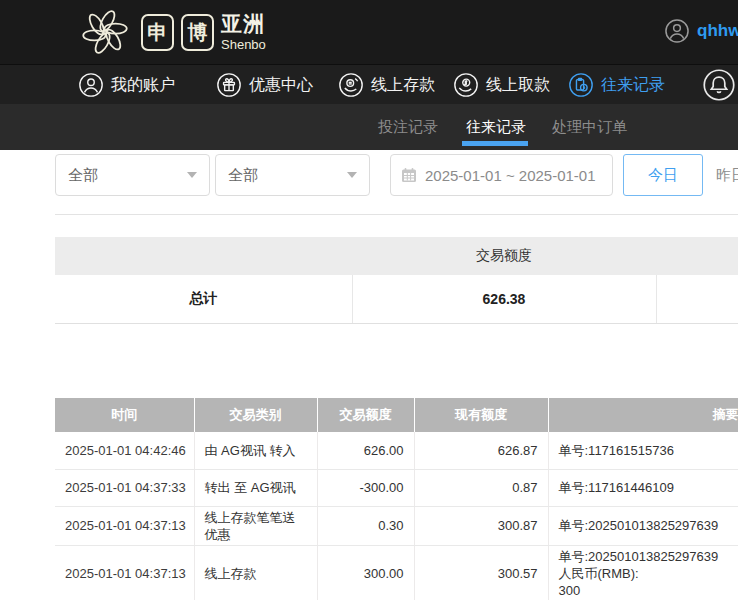 The image size is (738, 600). I want to click on nav-item-promotions: 优惠中心, so click(264, 85).